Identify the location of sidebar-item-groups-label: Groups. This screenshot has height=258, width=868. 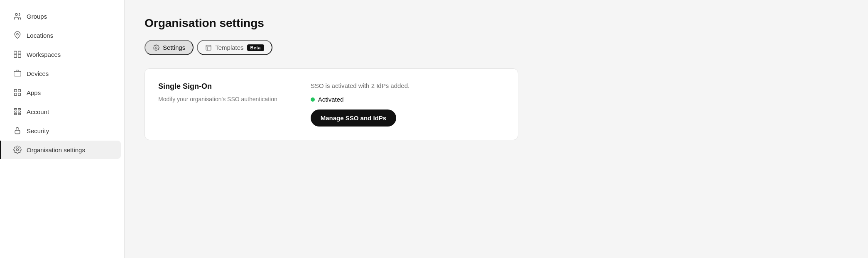
(37, 17).